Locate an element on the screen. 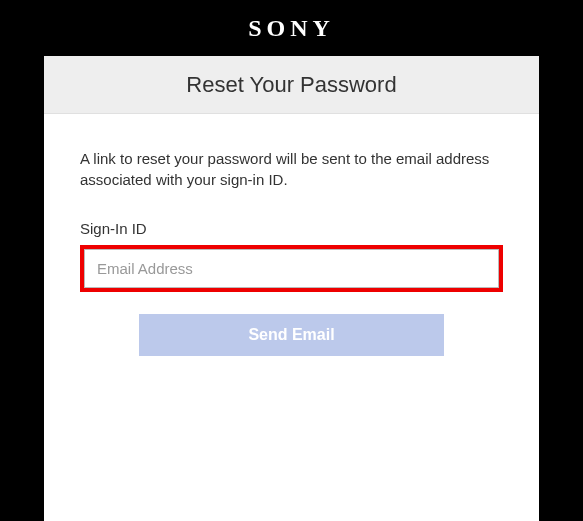 This screenshot has width=583, height=521. sony-logo: SONY is located at coordinates (292, 28).